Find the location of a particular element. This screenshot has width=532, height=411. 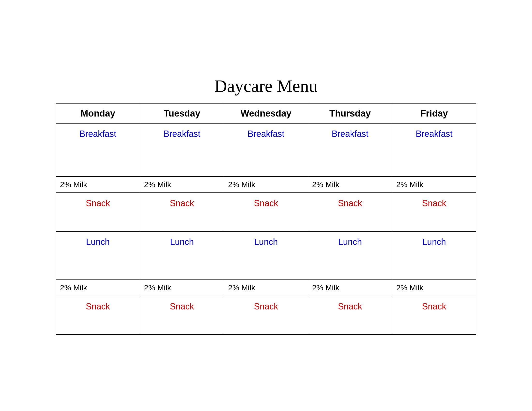

milk2-tuesday: 2% Milk is located at coordinates (182, 288).